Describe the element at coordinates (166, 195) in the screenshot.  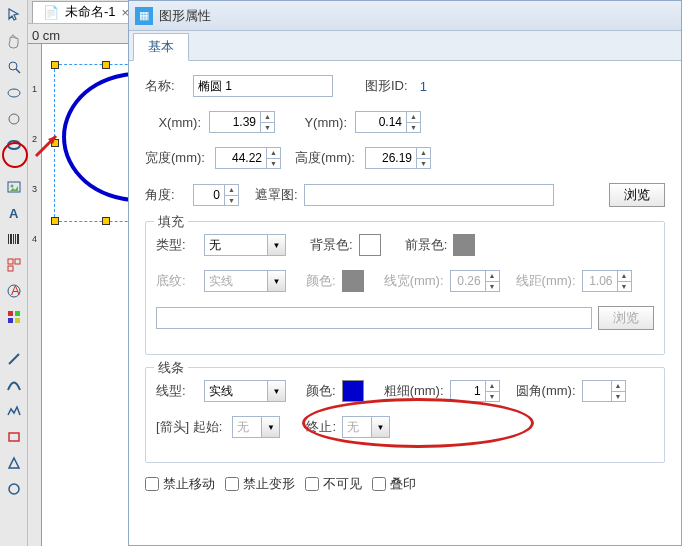
I see `angle-label: 角度:` at that location.